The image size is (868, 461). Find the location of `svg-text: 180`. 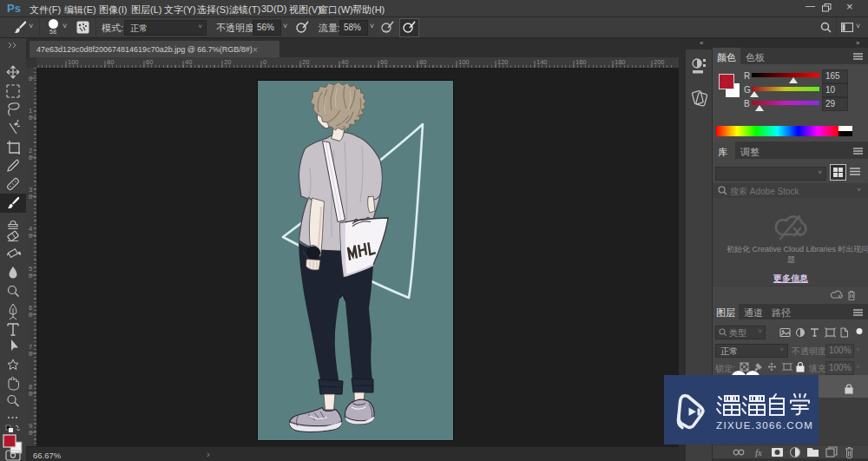

svg-text: 180 is located at coordinates (620, 63).